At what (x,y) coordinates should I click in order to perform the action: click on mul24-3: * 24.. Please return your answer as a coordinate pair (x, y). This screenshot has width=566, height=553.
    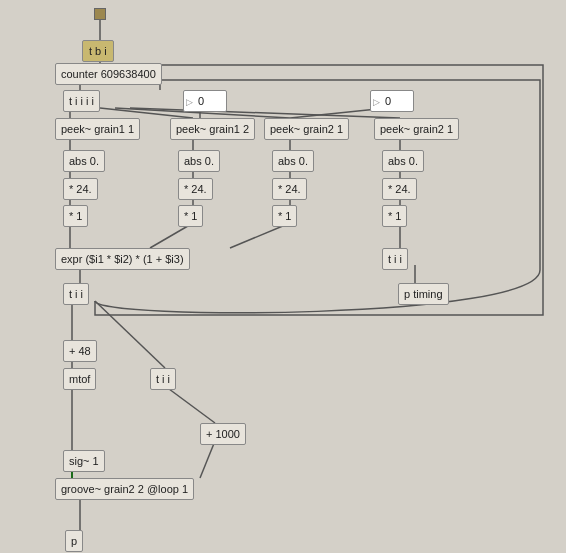
    Looking at the image, I should click on (290, 189).